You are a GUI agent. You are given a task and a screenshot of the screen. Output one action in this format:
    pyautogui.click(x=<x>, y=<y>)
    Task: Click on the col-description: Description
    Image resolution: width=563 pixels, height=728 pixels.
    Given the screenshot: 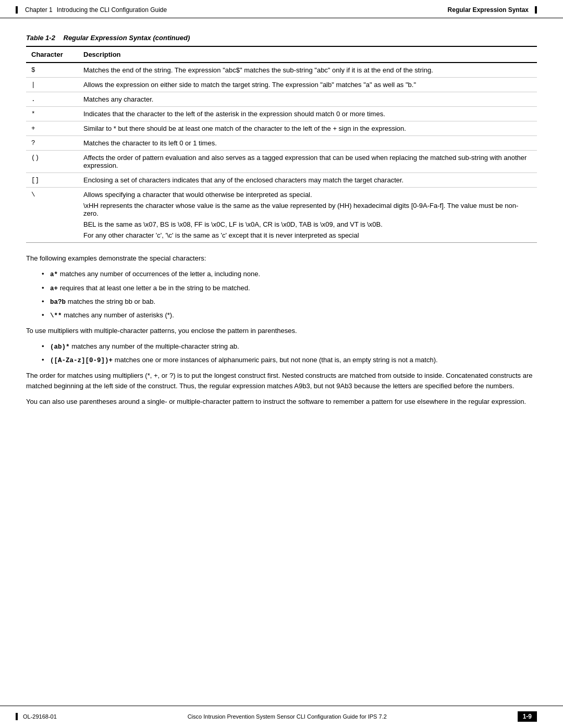 What is the action you would take?
    pyautogui.click(x=308, y=54)
    